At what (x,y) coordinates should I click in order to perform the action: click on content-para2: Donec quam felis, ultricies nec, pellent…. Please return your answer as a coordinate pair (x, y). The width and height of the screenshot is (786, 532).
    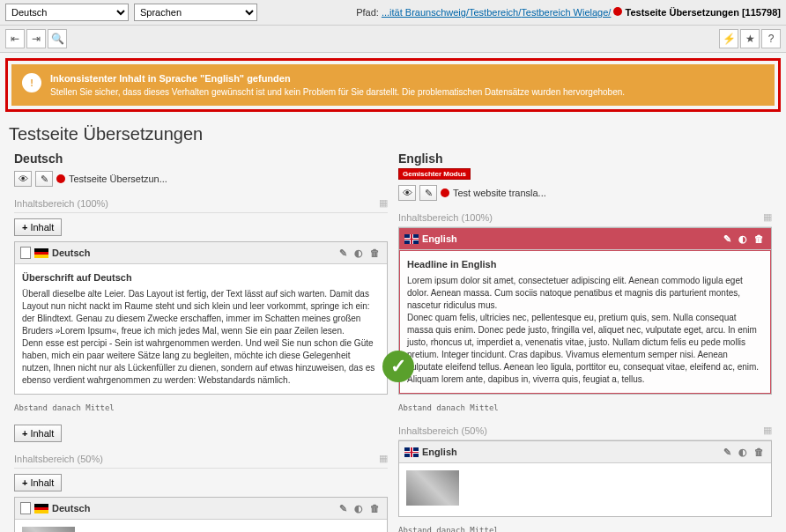
    Looking at the image, I should click on (583, 349).